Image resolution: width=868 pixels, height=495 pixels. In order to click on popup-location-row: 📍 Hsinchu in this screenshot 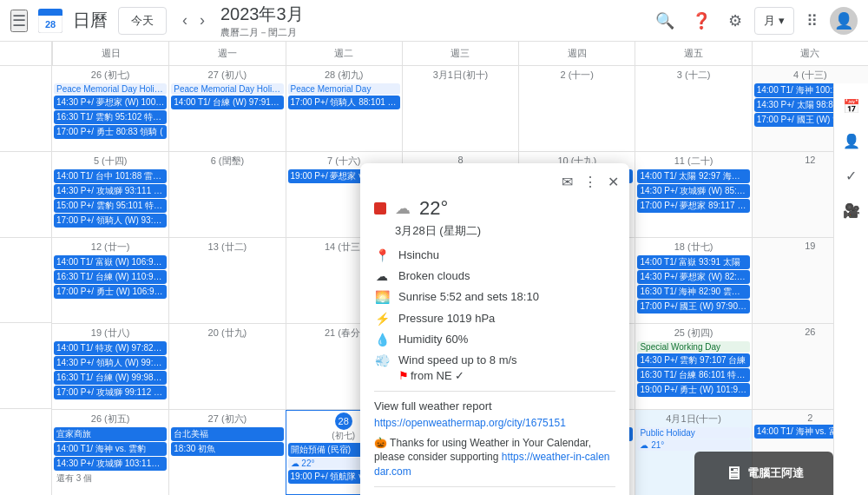, I will do `click(495, 255)`.